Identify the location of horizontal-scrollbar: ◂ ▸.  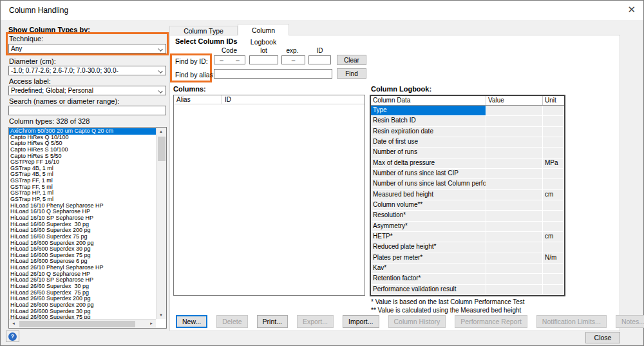
(82, 323).